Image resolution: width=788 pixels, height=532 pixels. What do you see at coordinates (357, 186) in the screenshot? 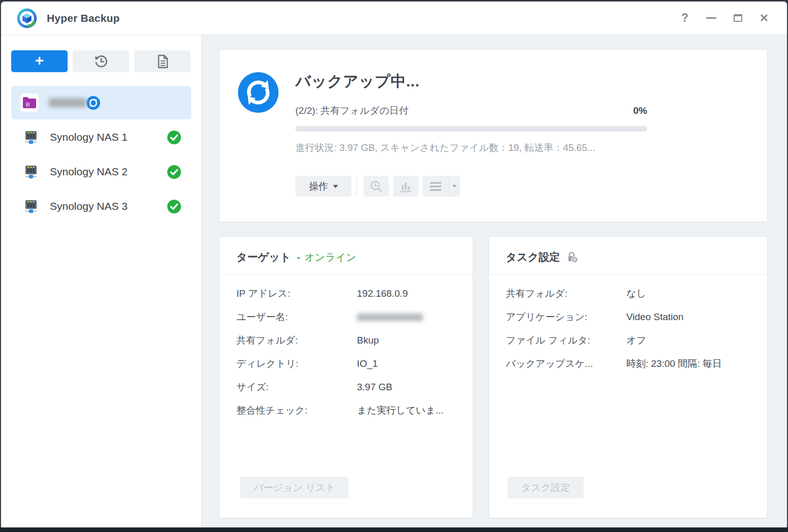
I see `toolbar-divider` at bounding box center [357, 186].